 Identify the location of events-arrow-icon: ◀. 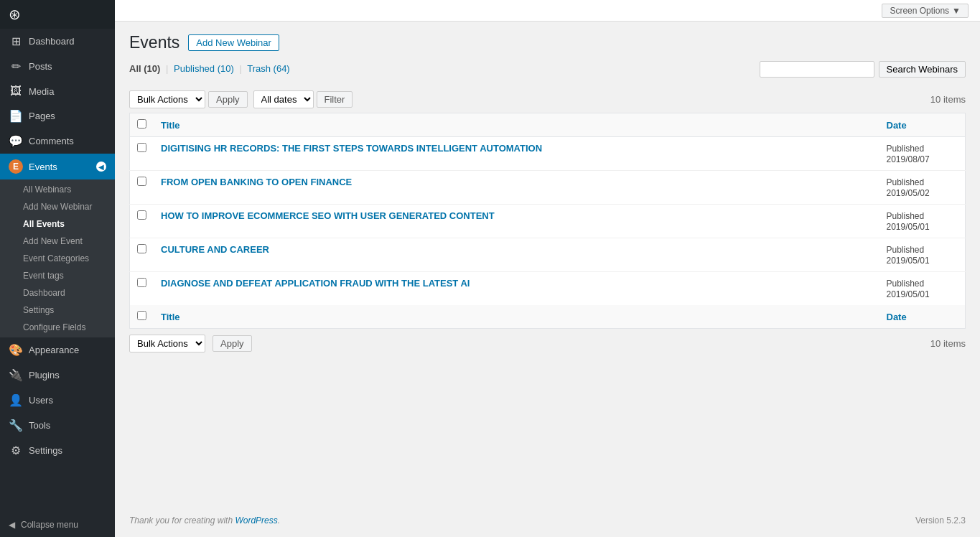
(101, 167).